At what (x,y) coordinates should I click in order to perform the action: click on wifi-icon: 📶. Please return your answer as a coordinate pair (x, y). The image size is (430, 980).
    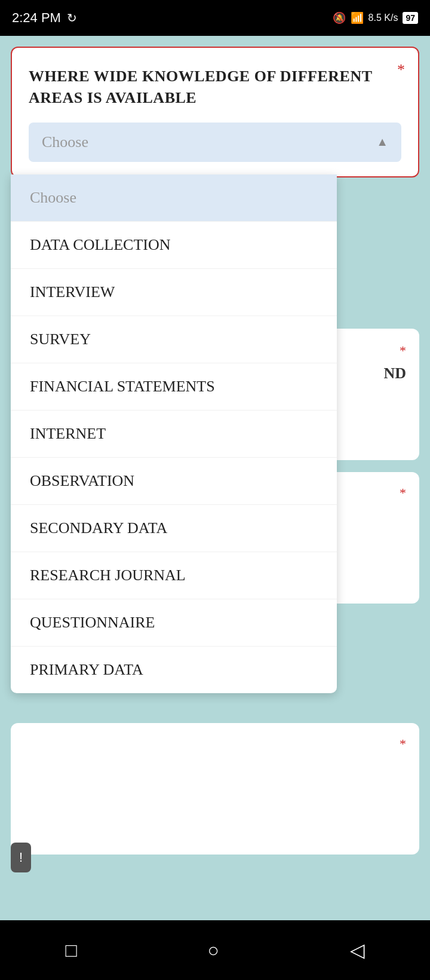
    Looking at the image, I should click on (357, 18).